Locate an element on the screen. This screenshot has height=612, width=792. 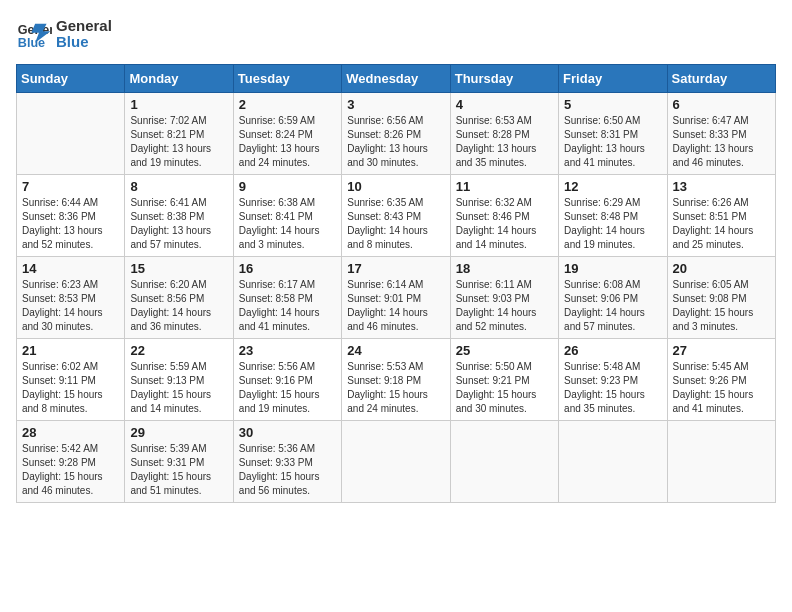
weekday-header-wednesday: Wednesday is located at coordinates (396, 79).